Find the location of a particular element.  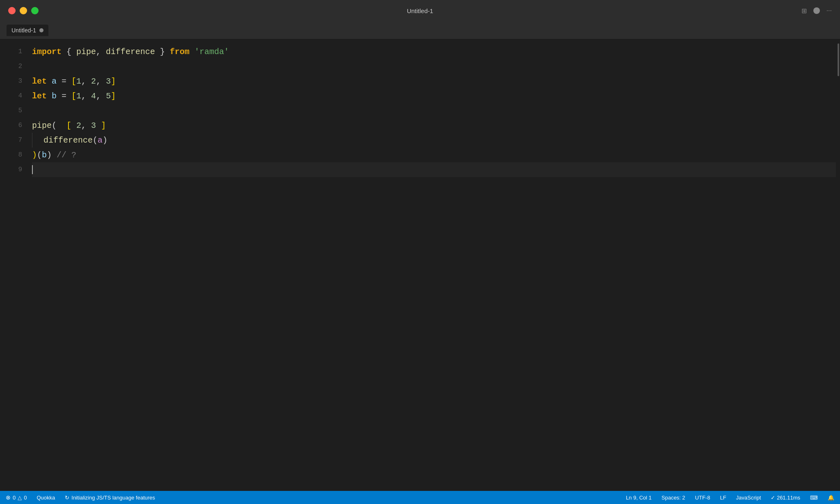

line-number-row: 2 is located at coordinates (14, 66).